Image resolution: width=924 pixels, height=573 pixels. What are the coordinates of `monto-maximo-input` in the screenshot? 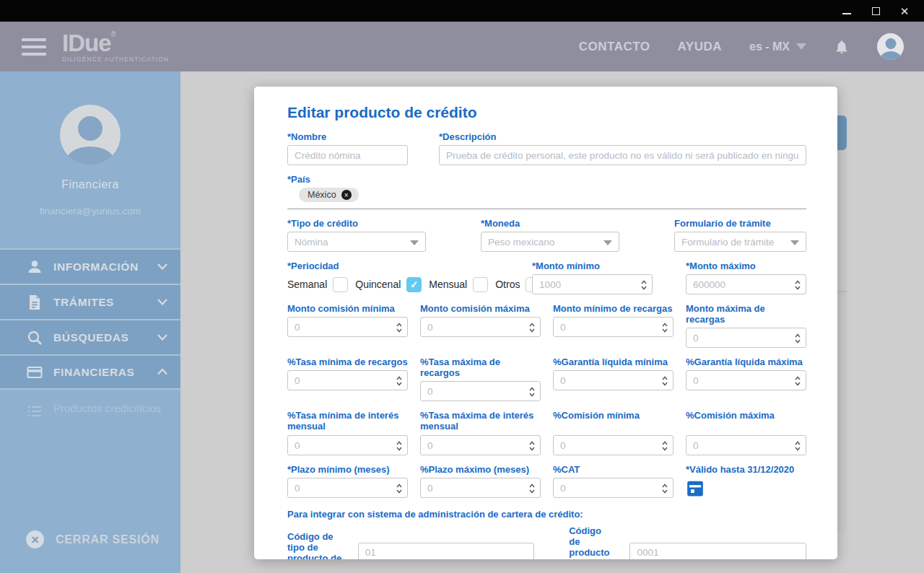 It's located at (746, 284).